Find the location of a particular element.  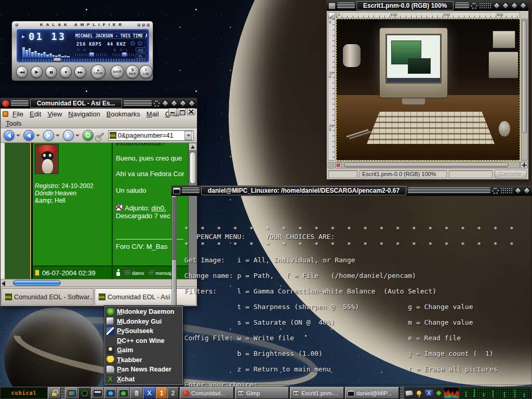

close-button is located at coordinates (191, 112).